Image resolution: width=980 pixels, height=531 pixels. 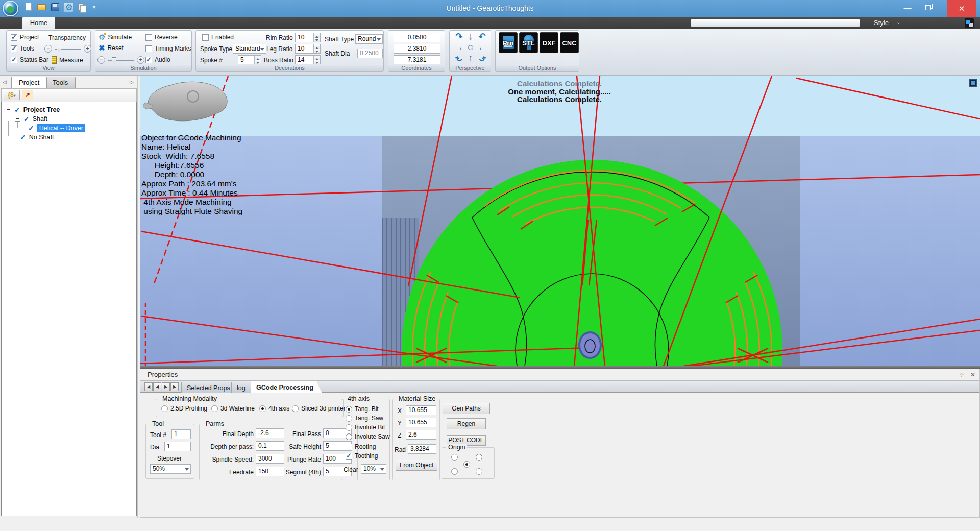 I want to click on radio-involute-saw: Involute Saw, so click(x=368, y=437).